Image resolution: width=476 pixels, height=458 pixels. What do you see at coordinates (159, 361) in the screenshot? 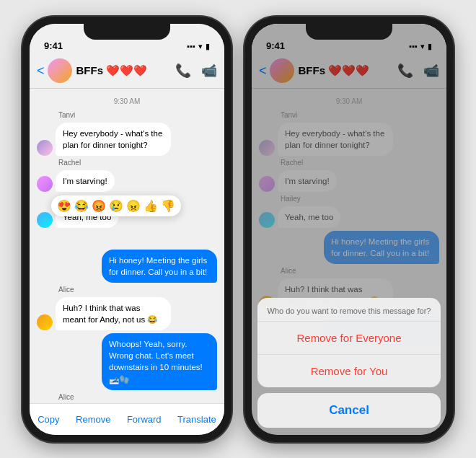
I see `bubble-out2-1: Whoops! Yeah, sorry. Wrong chat. Let's m…` at bounding box center [159, 361].